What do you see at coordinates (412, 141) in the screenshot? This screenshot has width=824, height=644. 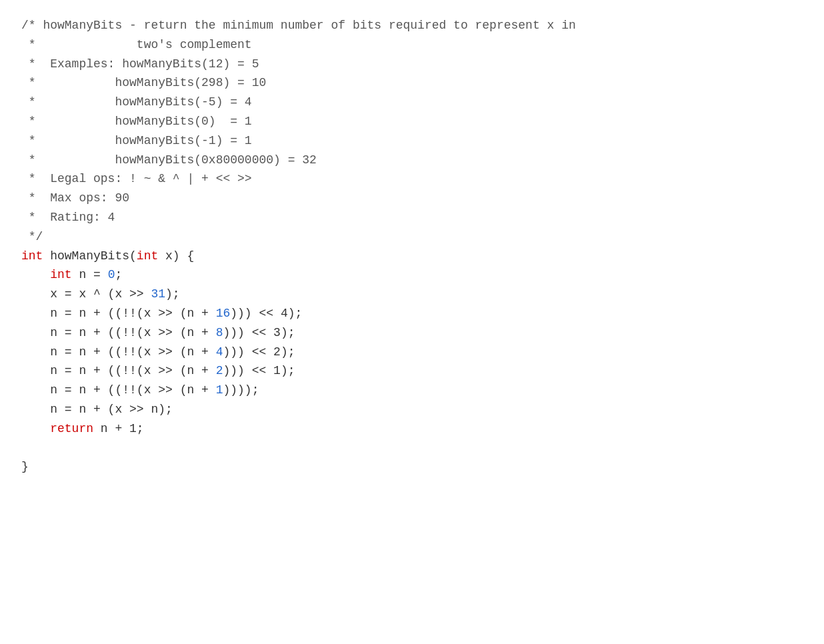 I see `code-line-7: * howManyBits(-1) = 1` at bounding box center [412, 141].